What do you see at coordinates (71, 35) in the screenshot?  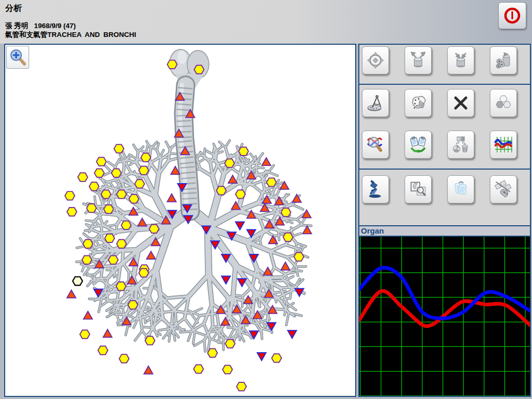 I see `organ-name-line: 氣管和支氣管TRACHEA AND BRONCHI` at bounding box center [71, 35].